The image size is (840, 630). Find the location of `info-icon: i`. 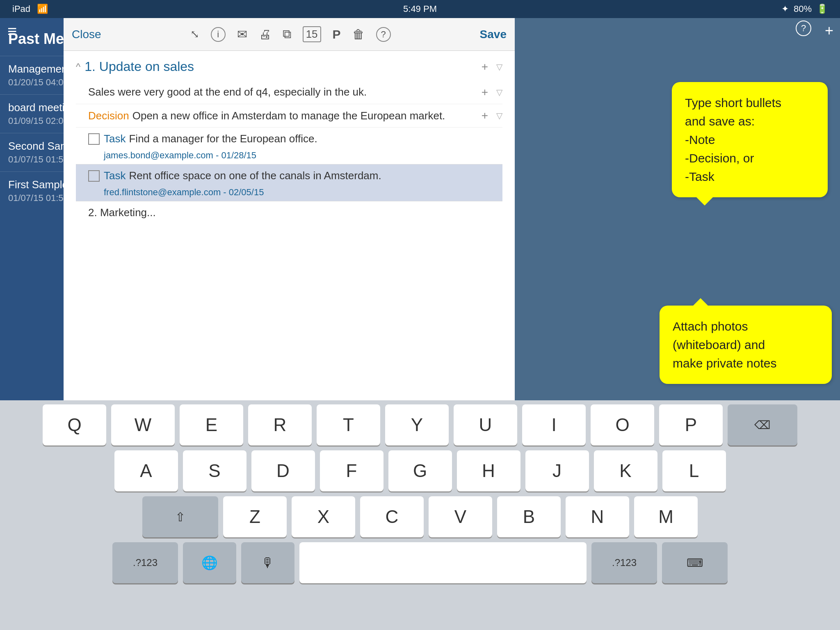

info-icon: i is located at coordinates (218, 34).